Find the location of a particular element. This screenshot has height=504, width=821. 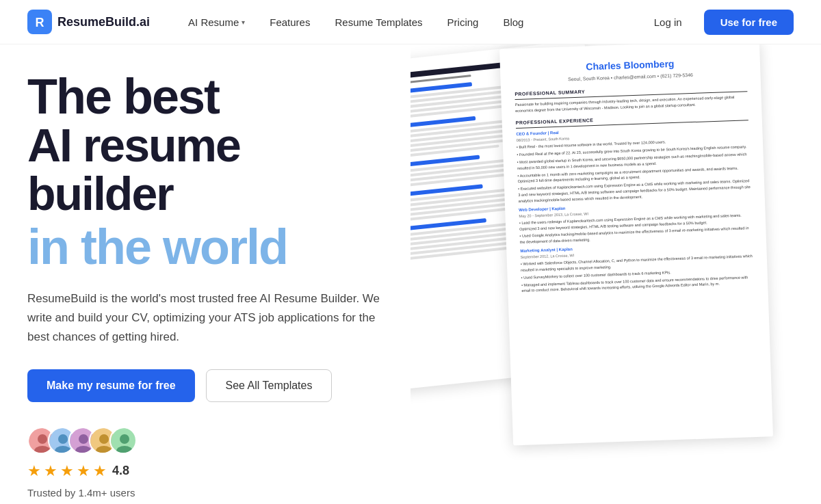

nav-ai-resume: AI Resume ▾ is located at coordinates (216, 22).